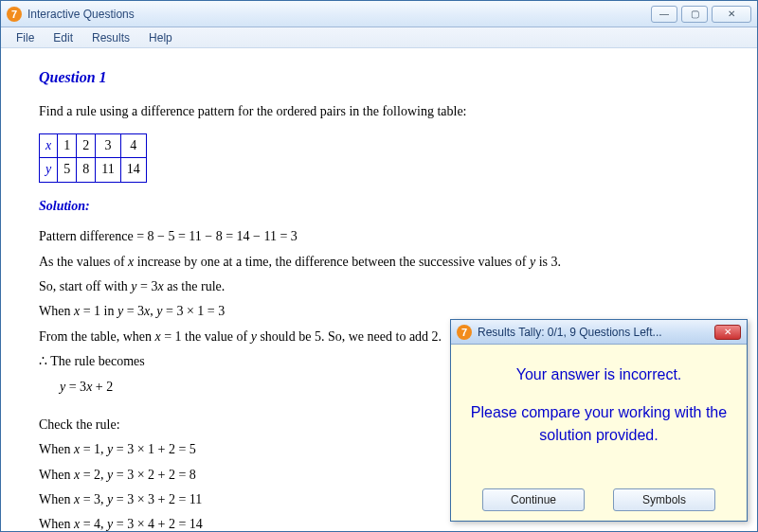 This screenshot has width=758, height=532. I want to click on app-icon: 7, so click(14, 14).